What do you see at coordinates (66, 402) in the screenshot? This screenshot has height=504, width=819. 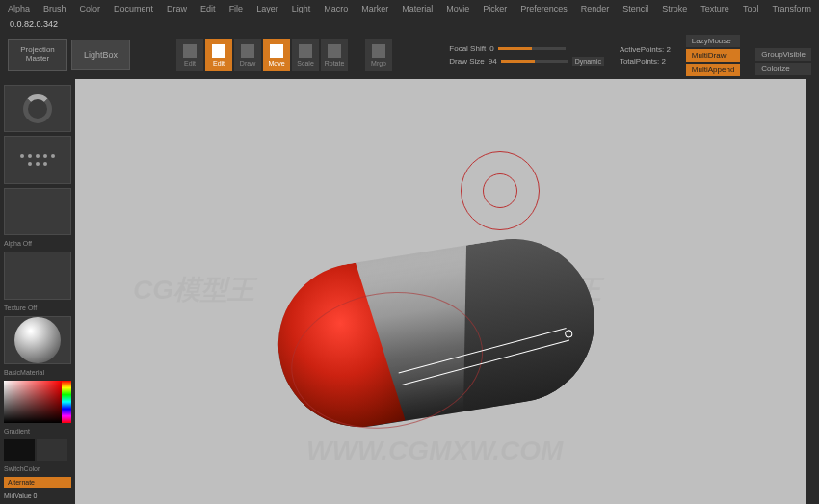 I see `color-hue-strip` at bounding box center [66, 402].